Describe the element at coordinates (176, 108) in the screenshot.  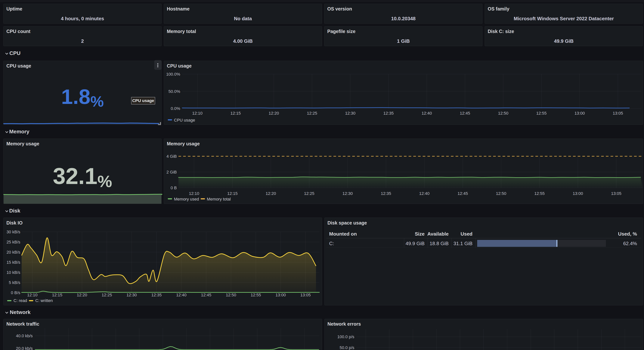
I see `svg-text: 0.0%` at that location.